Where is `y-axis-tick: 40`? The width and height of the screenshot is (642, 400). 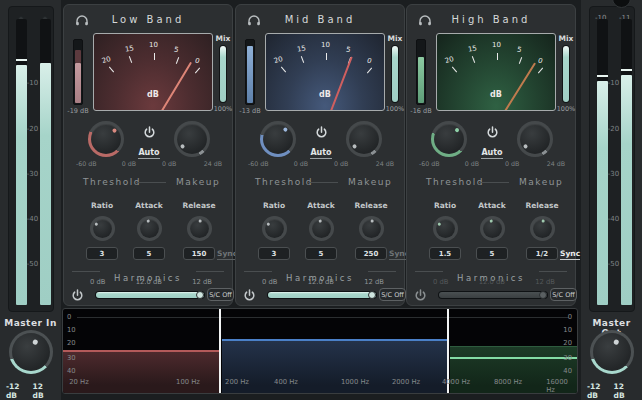 y-axis-tick: 40 is located at coordinates (72, 371).